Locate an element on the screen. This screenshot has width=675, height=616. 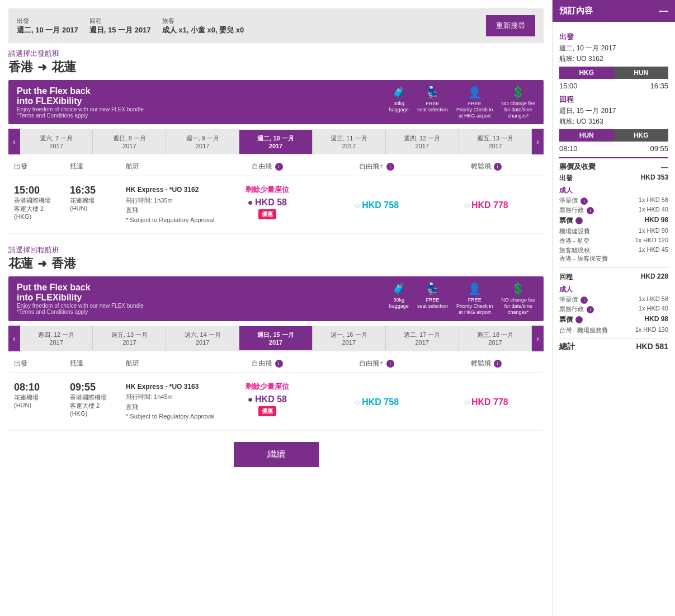
aviation-fee-row: 香港 - 航空 1x HKD 120 is located at coordinates (614, 241).